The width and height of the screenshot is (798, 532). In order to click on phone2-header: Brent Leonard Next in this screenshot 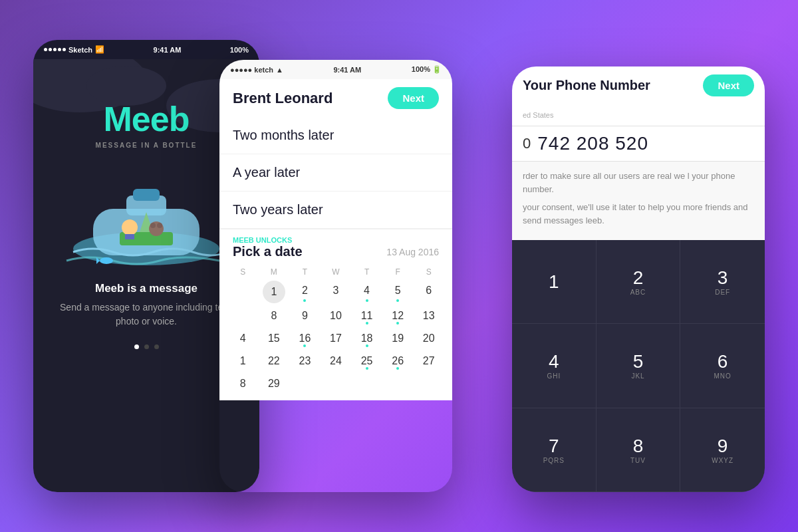, I will do `click(336, 98)`.